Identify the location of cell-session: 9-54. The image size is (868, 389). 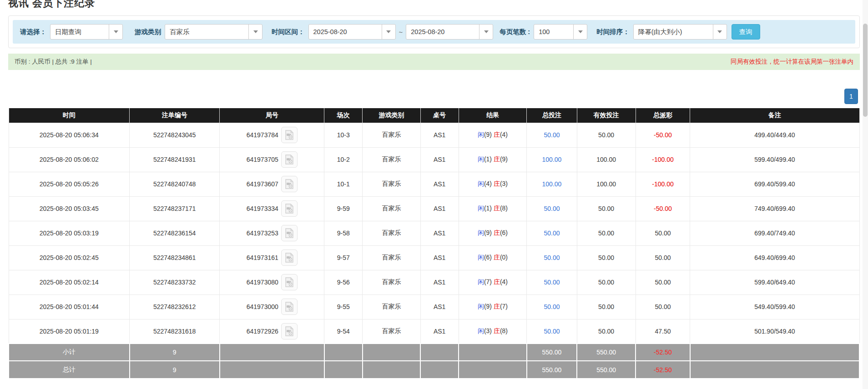
(343, 331).